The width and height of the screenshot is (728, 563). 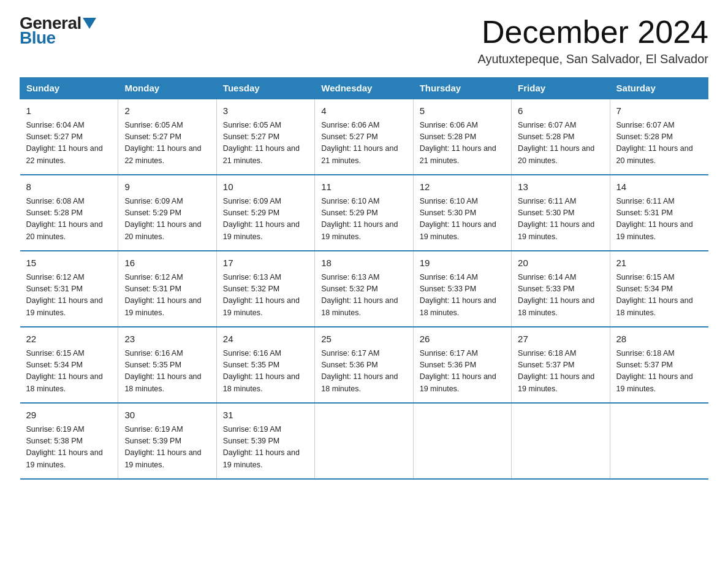 What do you see at coordinates (167, 340) in the screenshot?
I see `day-number: 23` at bounding box center [167, 340].